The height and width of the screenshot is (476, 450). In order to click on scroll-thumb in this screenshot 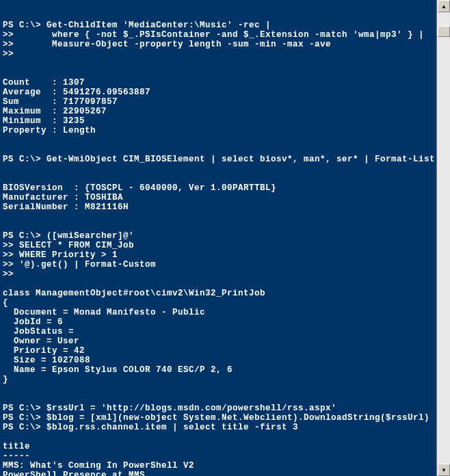, I will do `click(444, 31)`.